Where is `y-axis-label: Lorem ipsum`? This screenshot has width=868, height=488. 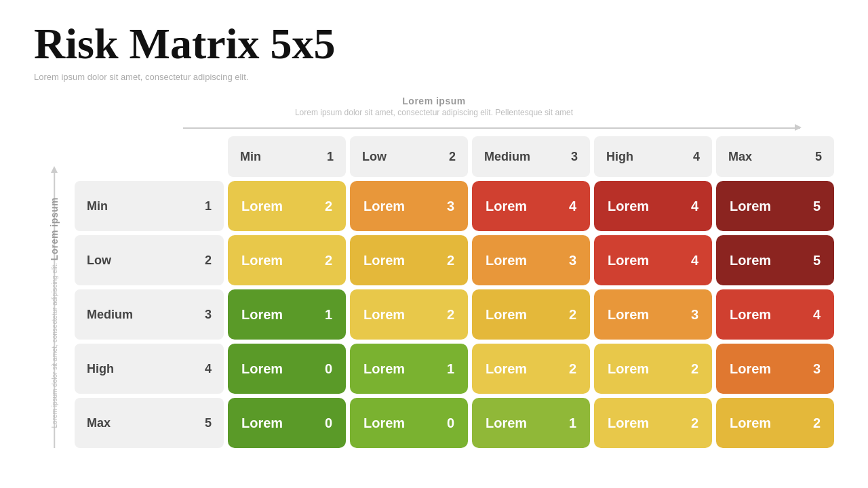
y-axis-label: Lorem ipsum is located at coordinates (54, 229).